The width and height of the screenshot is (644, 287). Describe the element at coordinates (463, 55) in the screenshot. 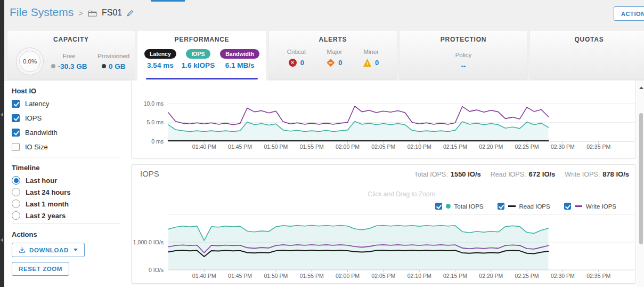

I see `protection-card: PROTECTION Policy --` at that location.